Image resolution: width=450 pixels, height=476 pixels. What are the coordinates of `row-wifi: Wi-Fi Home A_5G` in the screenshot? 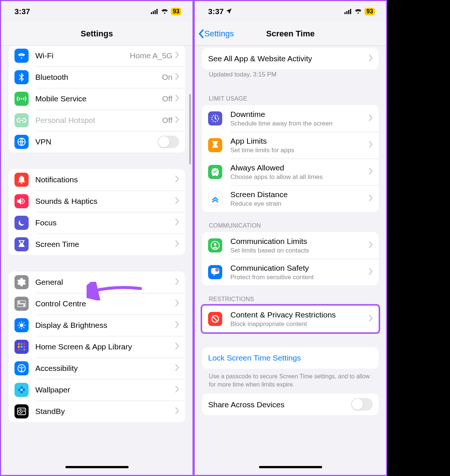 It's located at (97, 56).